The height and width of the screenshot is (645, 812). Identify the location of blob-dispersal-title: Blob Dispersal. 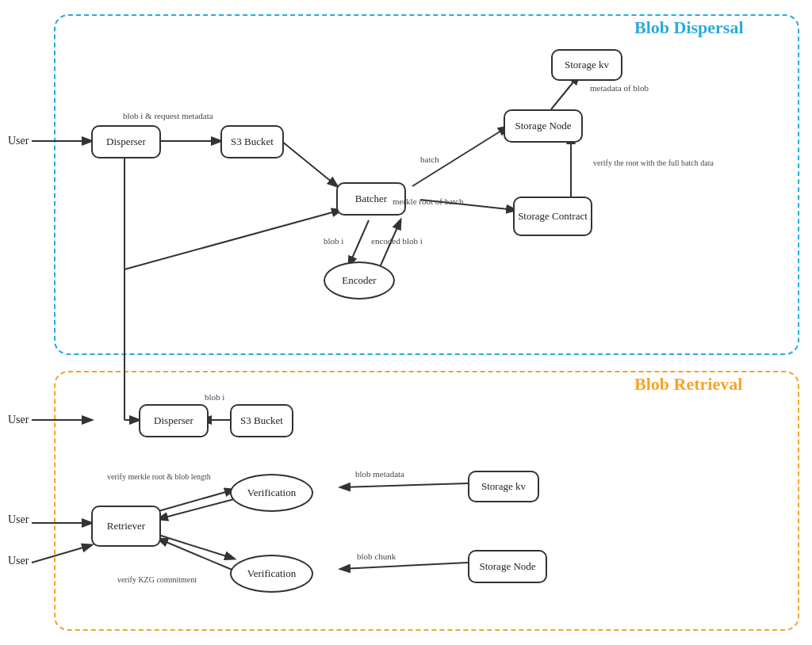
(689, 28).